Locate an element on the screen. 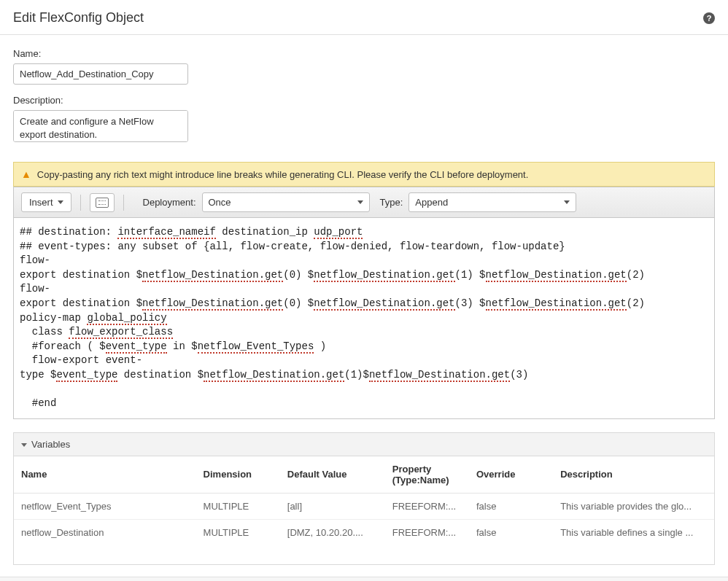 This screenshot has height=581, width=728. table-row: netflow_Destination MULTIPLE [DMZ, 10.20… is located at coordinates (364, 532).